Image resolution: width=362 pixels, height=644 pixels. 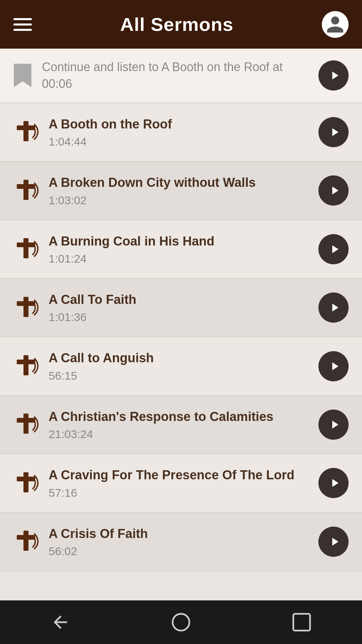 I want to click on continue-text: Continue and listen to A Booth on the Ro…, so click(x=177, y=76).